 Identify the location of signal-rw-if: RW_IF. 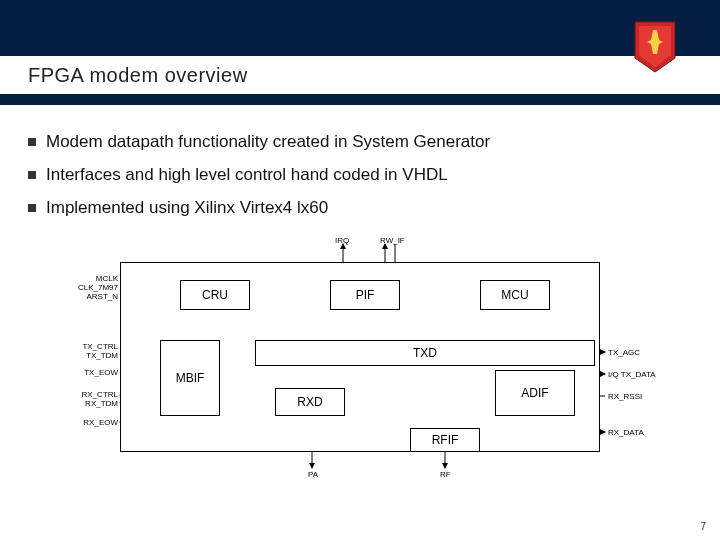
(392, 240).